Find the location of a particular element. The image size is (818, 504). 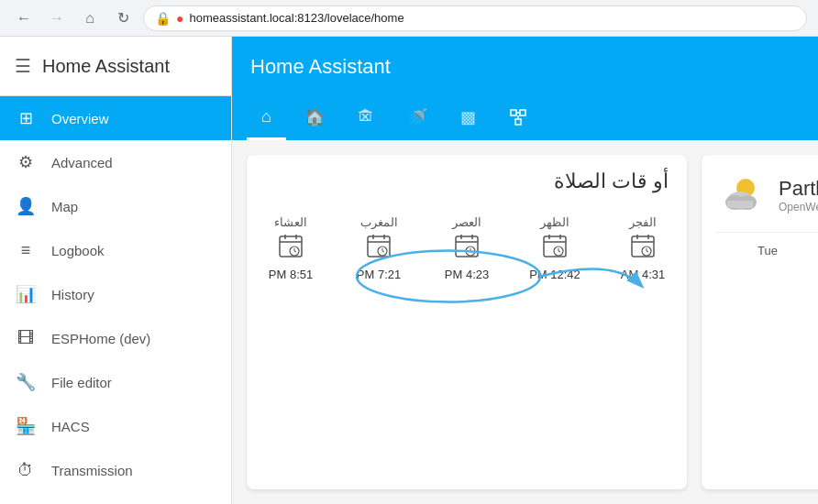

sidebar-item-hacs: 🏪HACS is located at coordinates (116, 426).